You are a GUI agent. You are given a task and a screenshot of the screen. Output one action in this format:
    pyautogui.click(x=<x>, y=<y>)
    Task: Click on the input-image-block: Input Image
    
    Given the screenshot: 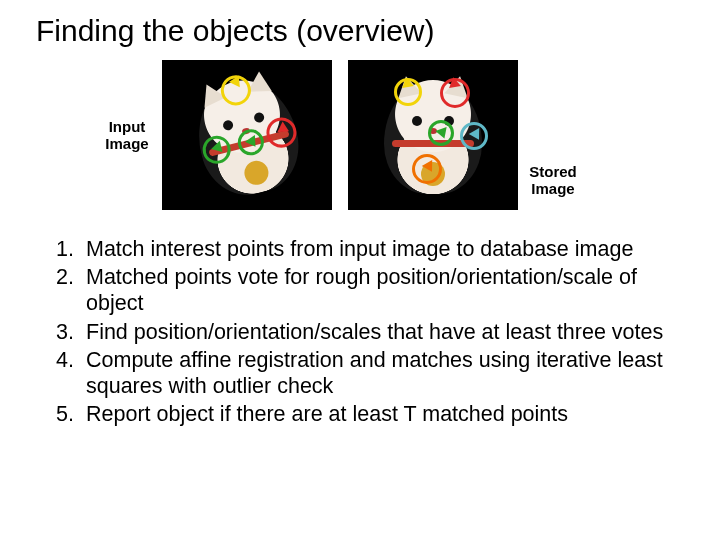 What is the action you would take?
    pyautogui.click(x=215, y=135)
    